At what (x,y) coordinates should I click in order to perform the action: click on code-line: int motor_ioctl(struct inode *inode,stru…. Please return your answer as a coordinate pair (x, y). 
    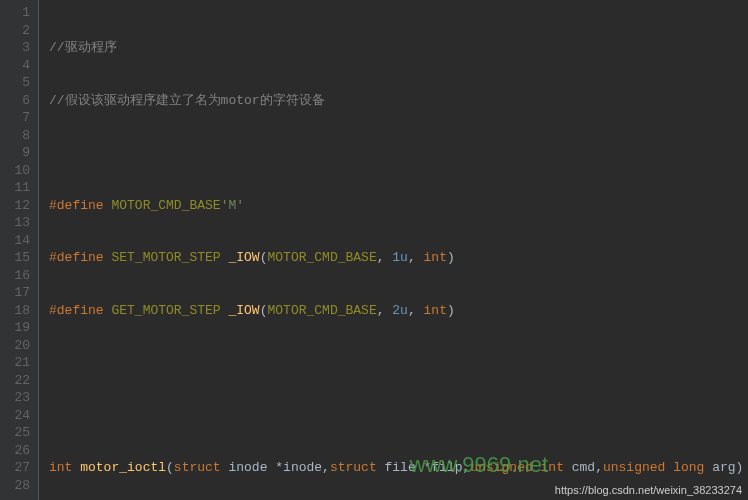
    Looking at the image, I should click on (398, 468).